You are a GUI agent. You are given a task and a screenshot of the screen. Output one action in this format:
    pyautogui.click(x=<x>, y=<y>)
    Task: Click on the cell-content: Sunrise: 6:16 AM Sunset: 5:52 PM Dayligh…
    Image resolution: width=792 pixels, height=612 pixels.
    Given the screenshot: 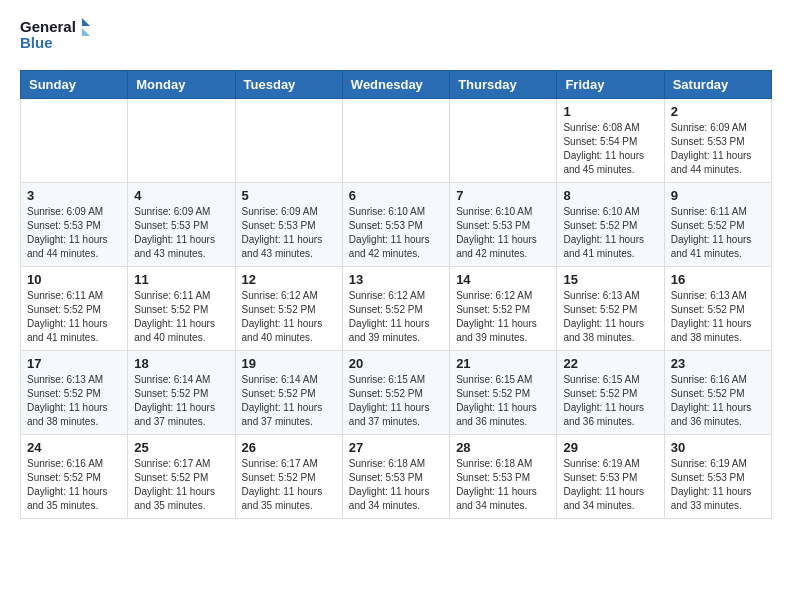 What is the action you would take?
    pyautogui.click(x=718, y=401)
    